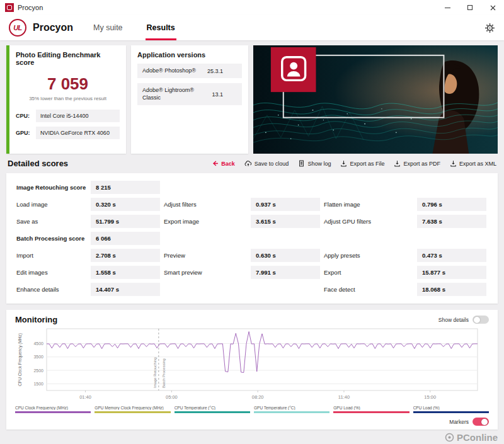  Describe the element at coordinates (470, 8) in the screenshot. I see `maximize-button` at that location.